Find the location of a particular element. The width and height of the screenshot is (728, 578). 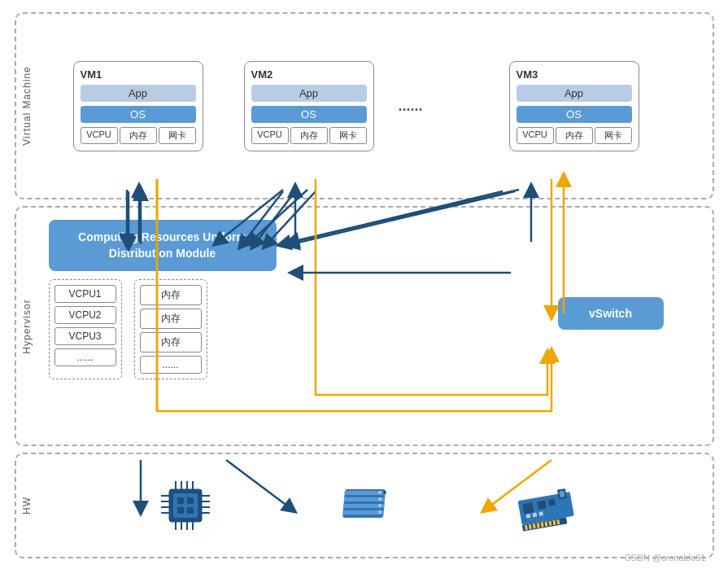

vm1-app: App is located at coordinates (138, 93).